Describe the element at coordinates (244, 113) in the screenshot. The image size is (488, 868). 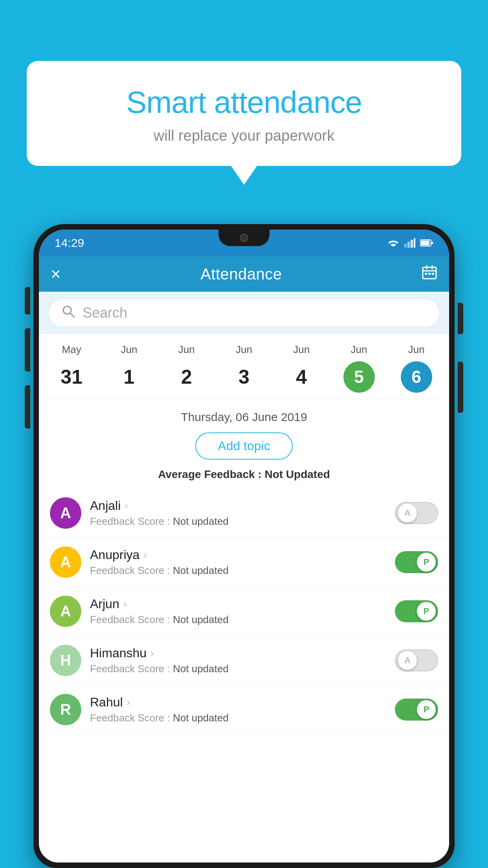
I see `speech-bubble: Smart attendance will replace your paper…` at that location.